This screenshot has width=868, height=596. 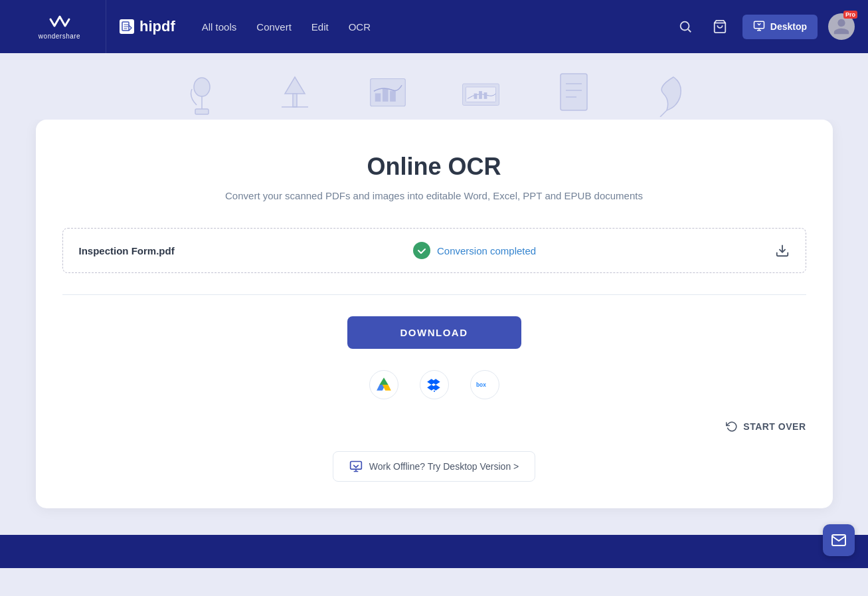 I want to click on status-check-icon, so click(x=422, y=250).